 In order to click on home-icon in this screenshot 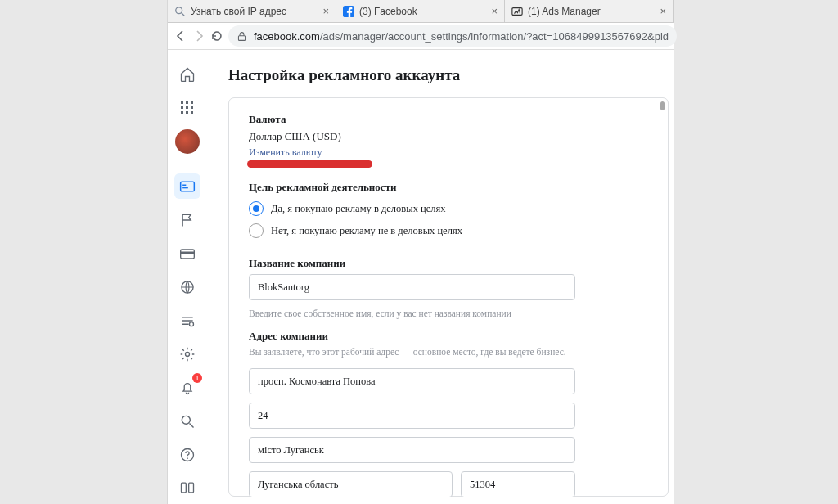, I will do `click(187, 75)`.